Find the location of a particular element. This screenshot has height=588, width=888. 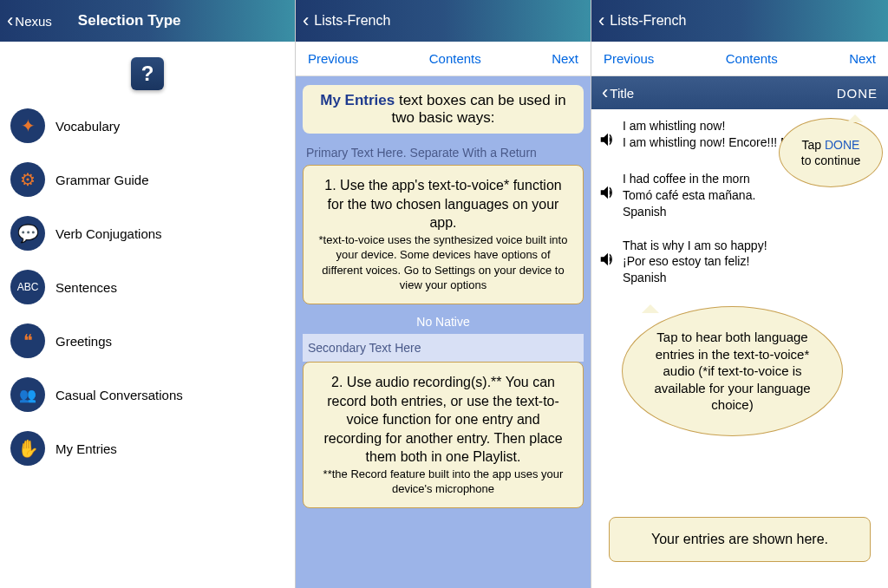

callout-done-word: DONE is located at coordinates (842, 145).